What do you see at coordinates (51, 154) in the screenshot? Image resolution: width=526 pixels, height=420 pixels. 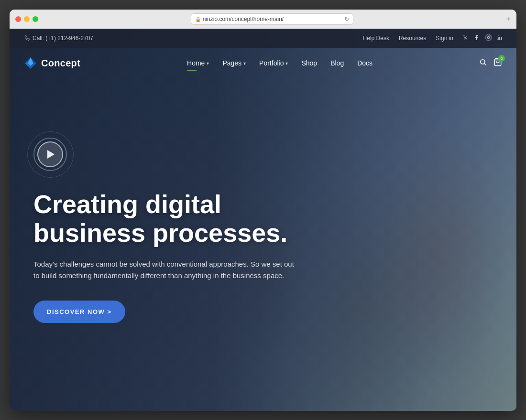 I see `play-icon` at bounding box center [51, 154].